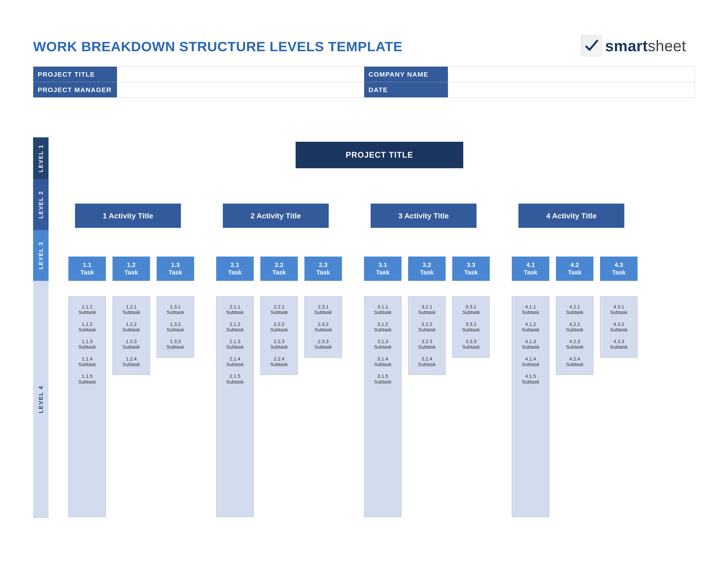 The width and height of the screenshot is (728, 563). I want to click on wbs-subtask: 2.1.4Subtask, so click(235, 362).